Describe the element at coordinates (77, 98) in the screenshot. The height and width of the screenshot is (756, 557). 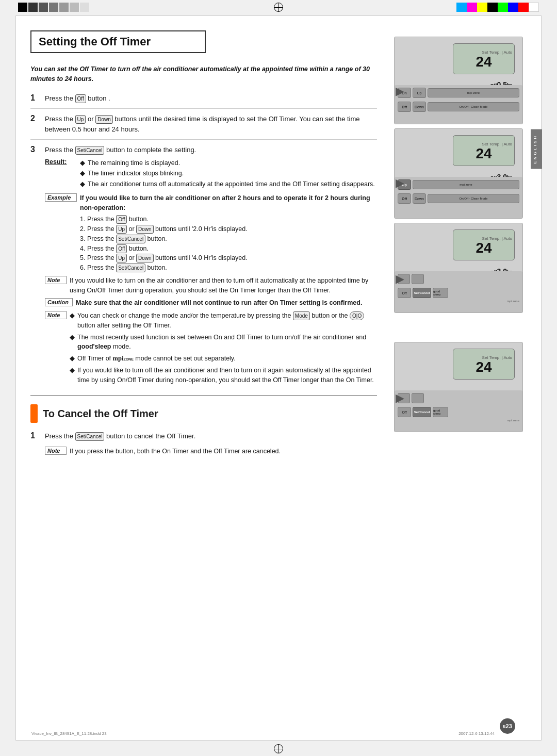
I see `step-1-content: Press the Off button .` at that location.